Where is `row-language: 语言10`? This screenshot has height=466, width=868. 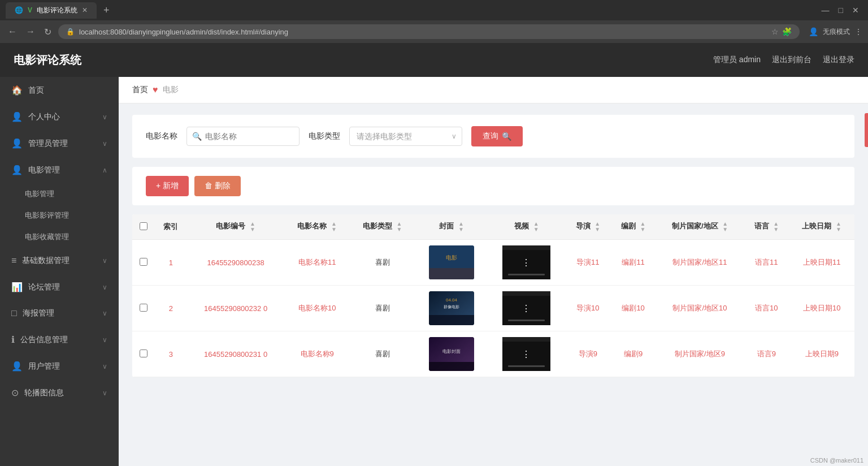 row-language: 语言10 is located at coordinates (766, 309).